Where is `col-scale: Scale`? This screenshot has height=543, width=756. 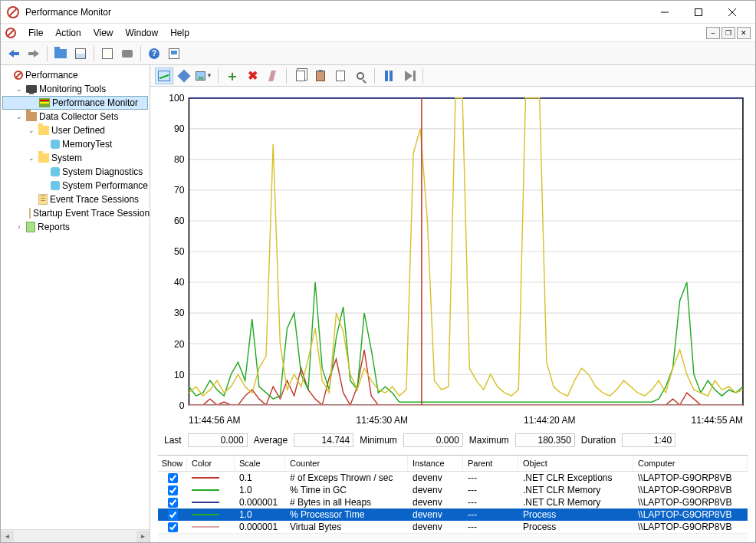 col-scale: Scale is located at coordinates (260, 463).